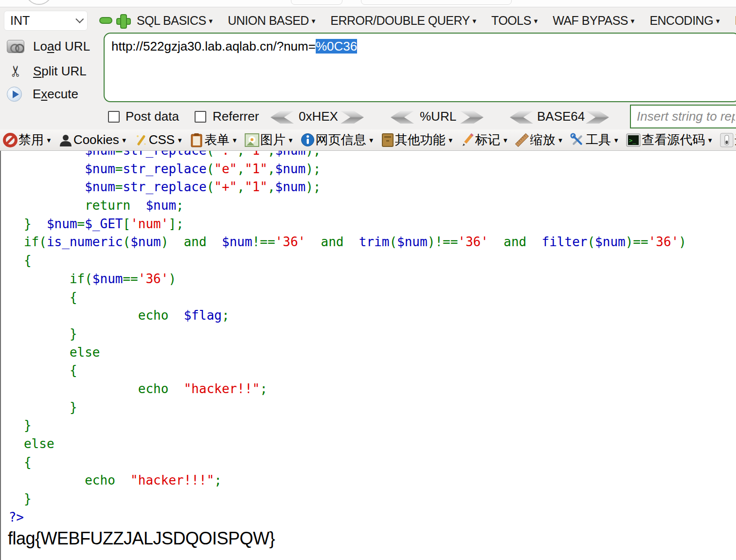 The image size is (736, 560). Describe the element at coordinates (685, 20) in the screenshot. I see `menu-encoding: ENCODING▼` at that location.